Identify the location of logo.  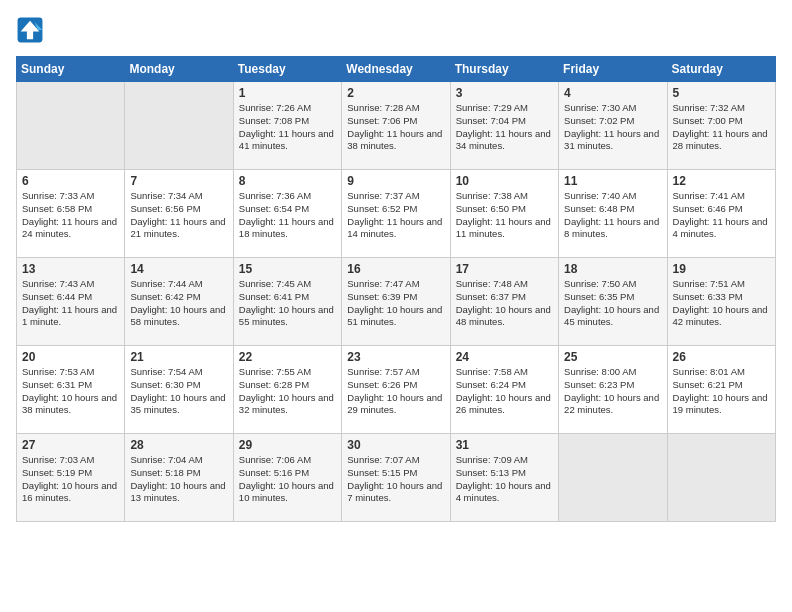
(32, 30).